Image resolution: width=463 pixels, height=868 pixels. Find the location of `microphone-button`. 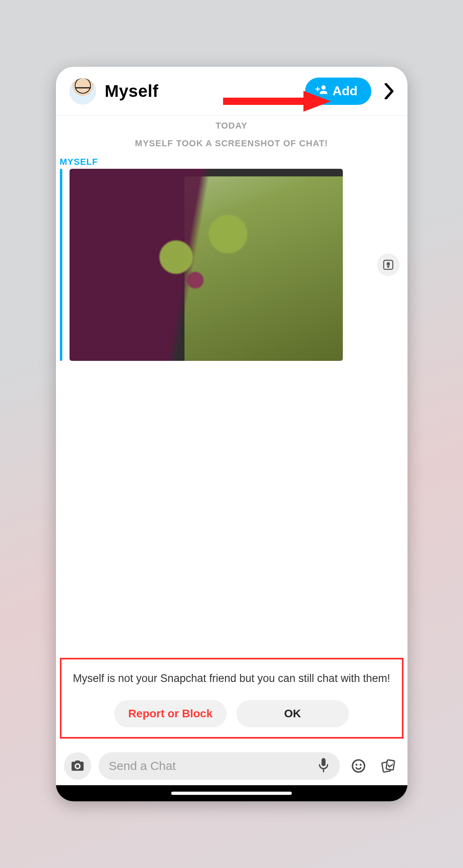

microphone-button is located at coordinates (324, 766).